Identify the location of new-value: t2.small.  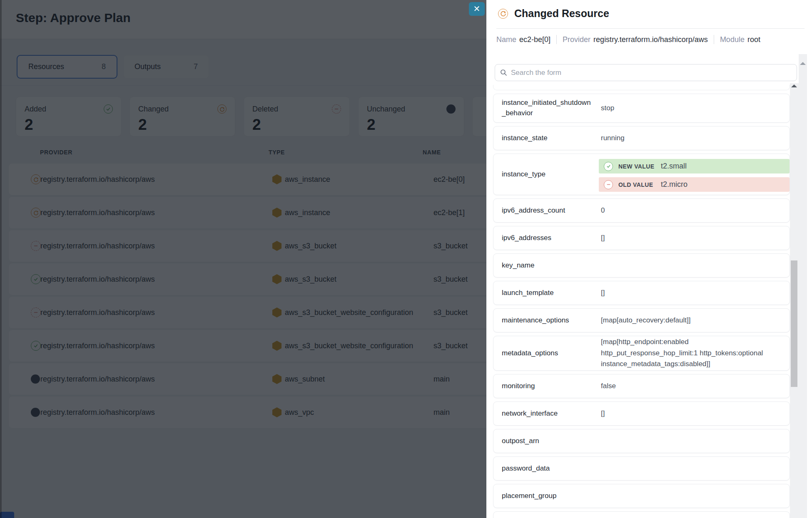
(674, 166).